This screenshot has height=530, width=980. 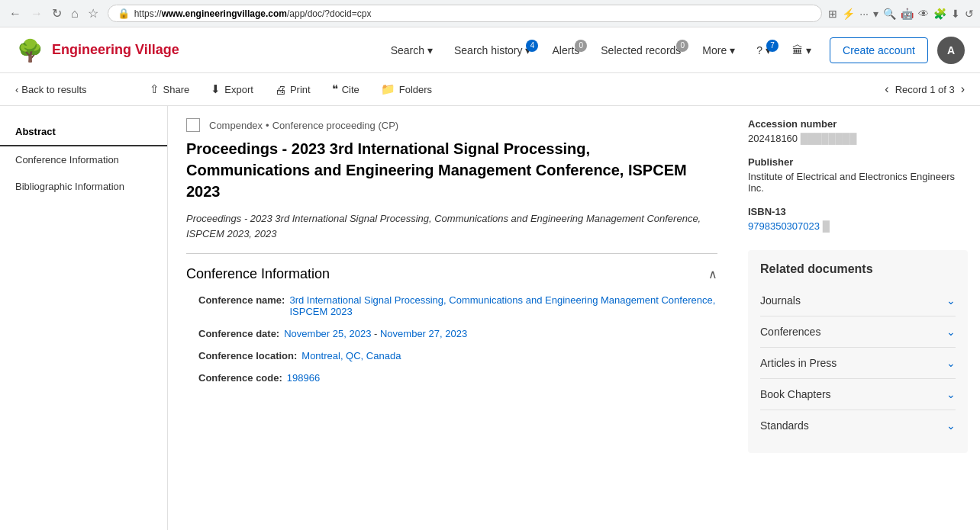 What do you see at coordinates (795, 394) in the screenshot?
I see `related-item-book-chapters-label: Book Chapters` at bounding box center [795, 394].